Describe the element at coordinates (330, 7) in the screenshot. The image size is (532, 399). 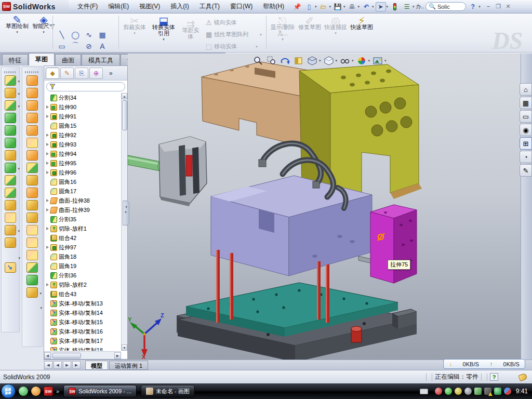
I see `open-dropdown: ▾` at that location.